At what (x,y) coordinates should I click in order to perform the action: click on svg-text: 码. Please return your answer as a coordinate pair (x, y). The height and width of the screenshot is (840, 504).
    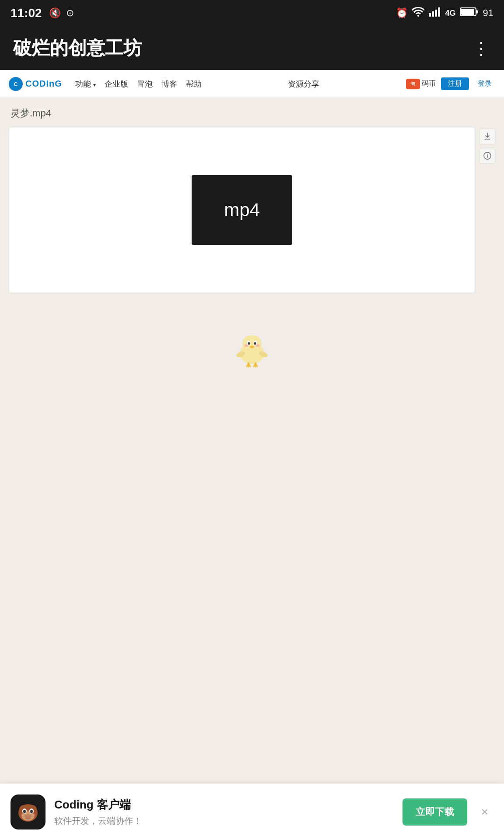
    Looking at the image, I should click on (413, 84).